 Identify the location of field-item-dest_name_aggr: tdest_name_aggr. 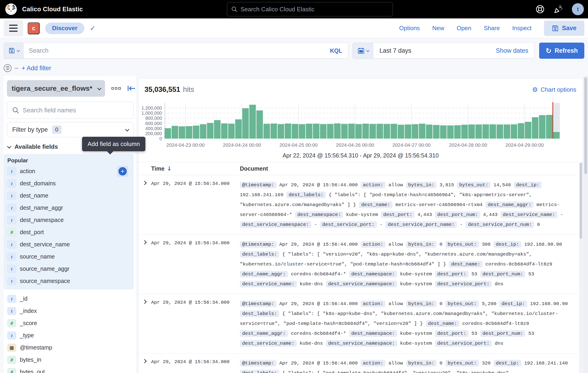
(70, 208).